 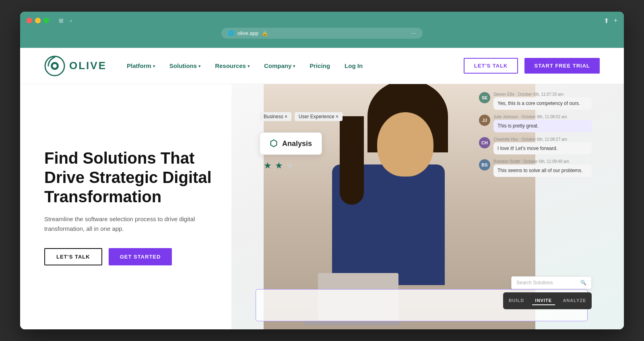 I want to click on chat-meta-2: Julie Johnson · October 9th, 11:08:02 am, so click(x=543, y=117).